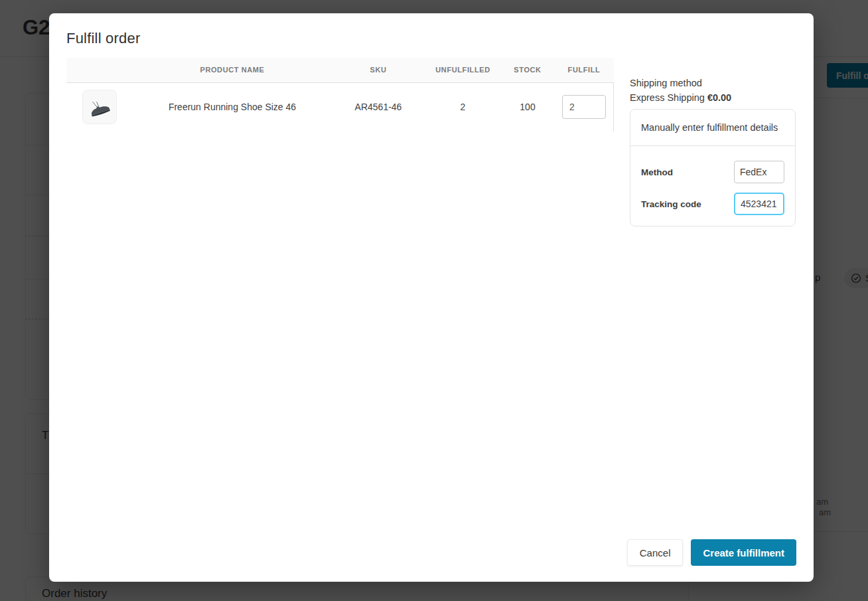 The height and width of the screenshot is (601, 868). What do you see at coordinates (232, 70) in the screenshot?
I see `column-header-product-name: PRODUCT NAME` at bounding box center [232, 70].